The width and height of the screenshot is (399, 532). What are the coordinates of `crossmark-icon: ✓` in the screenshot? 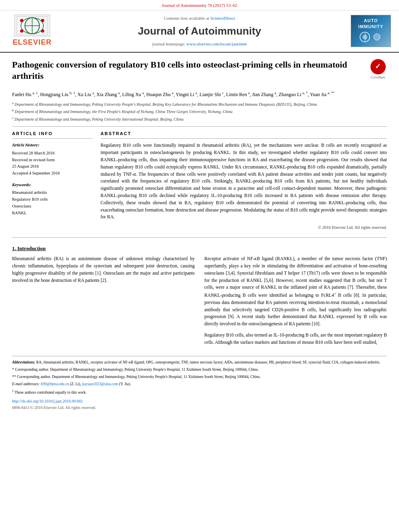 It's located at (378, 67).